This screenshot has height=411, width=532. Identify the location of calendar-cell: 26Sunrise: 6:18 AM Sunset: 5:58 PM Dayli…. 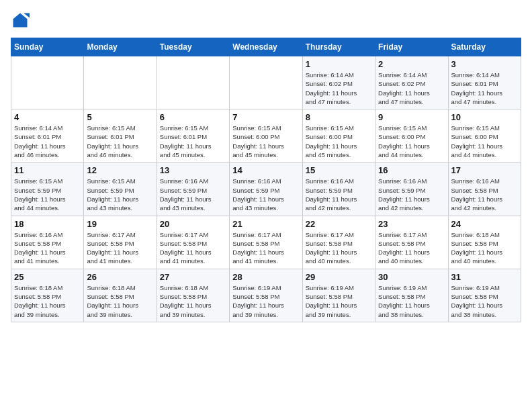
(120, 295).